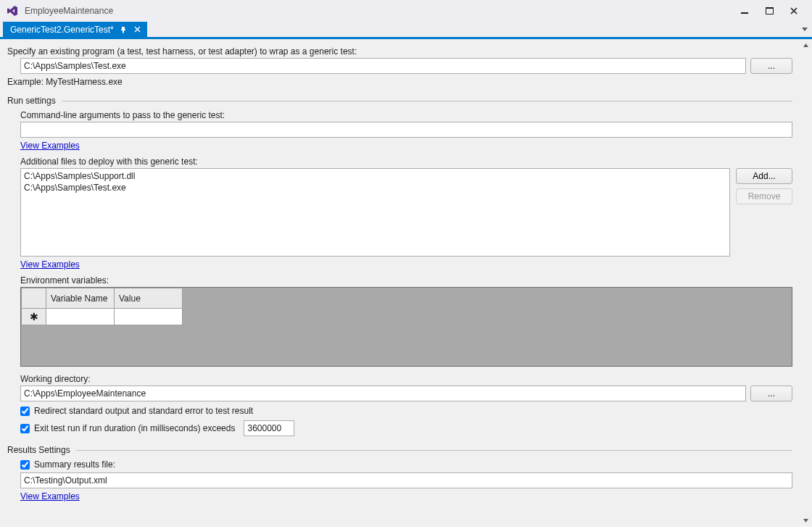 The width and height of the screenshot is (812, 529). I want to click on new-row-icon: ✱, so click(34, 317).